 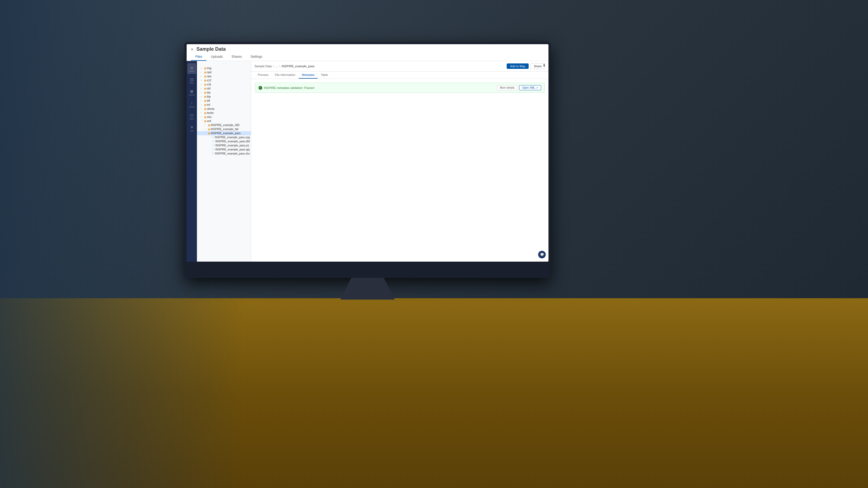 What do you see at coordinates (224, 141) in the screenshot?
I see `tree-item-dbf: 📄 INSPIRE_example_pass.dbf` at bounding box center [224, 141].